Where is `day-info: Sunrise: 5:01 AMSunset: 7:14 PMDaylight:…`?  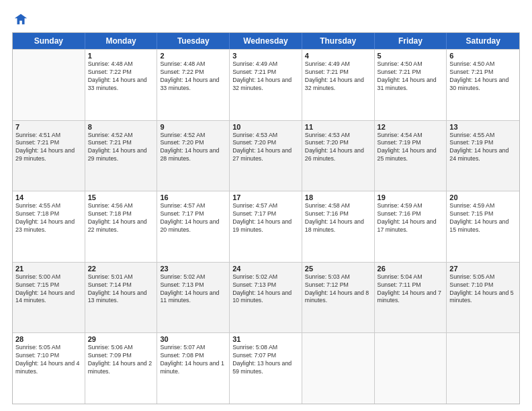 day-info: Sunrise: 5:01 AMSunset: 7:14 PMDaylight:… is located at coordinates (121, 289).